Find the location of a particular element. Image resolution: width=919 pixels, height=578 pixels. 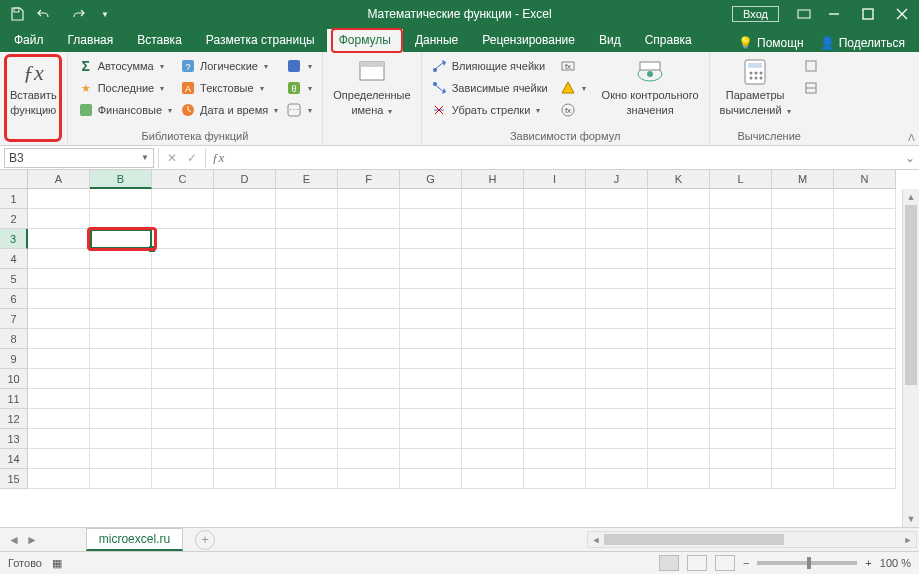

sheet-prev-icon: ◄ is located at coordinates (14, 540).